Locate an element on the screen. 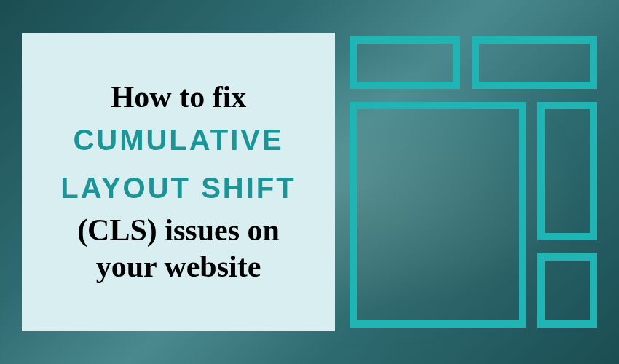  wireframe-box-header-left is located at coordinates (405, 63).